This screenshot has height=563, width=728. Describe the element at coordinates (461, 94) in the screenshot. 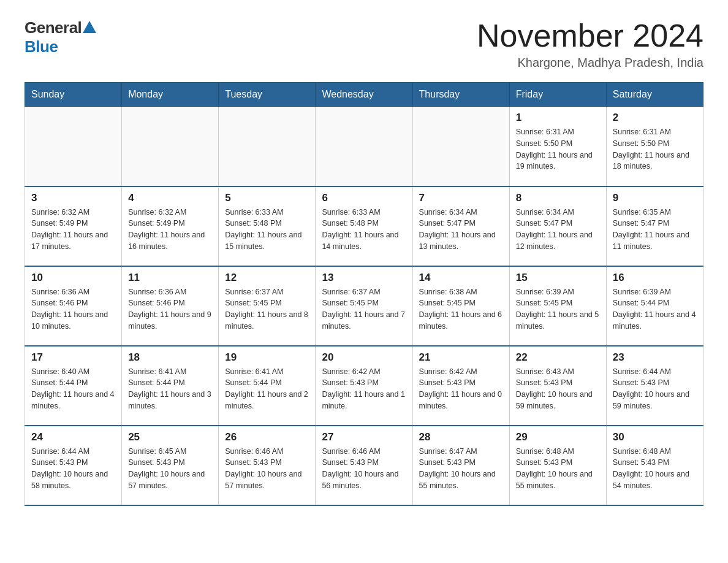

I see `day-of-week-header: Thursday` at that location.